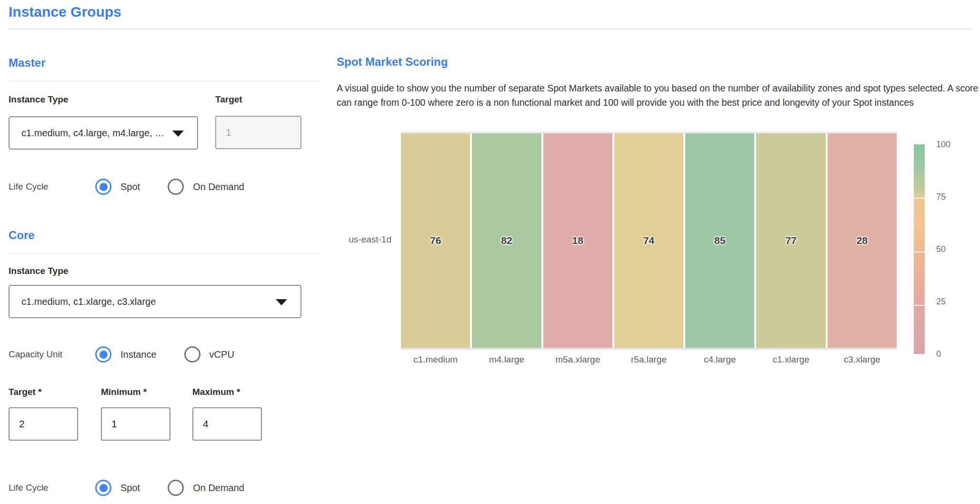 The height and width of the screenshot is (504, 980). I want to click on core-capacity-unit-row: Capacity Unit Instance vCPU, so click(135, 354).